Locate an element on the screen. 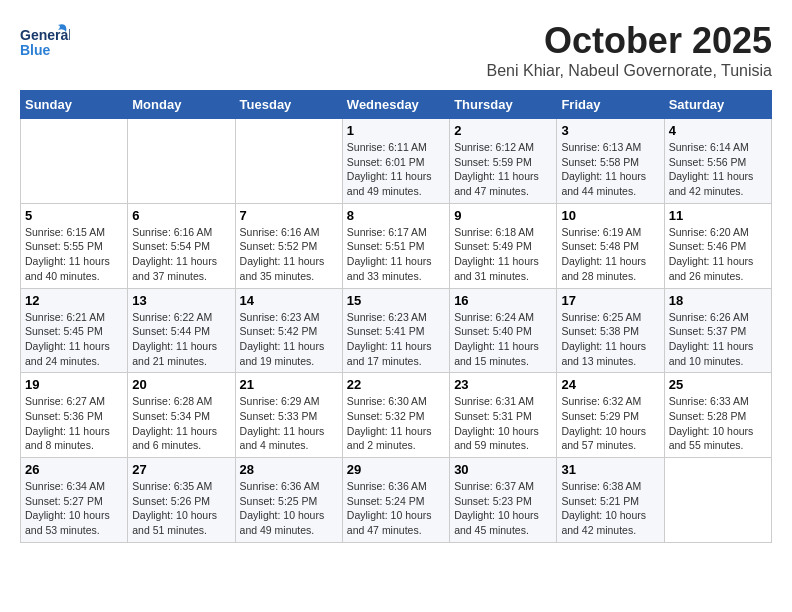  calendar-cell: 29Sunrise: 6:36 AM Sunset: 5:24 PM Dayli… is located at coordinates (396, 500).